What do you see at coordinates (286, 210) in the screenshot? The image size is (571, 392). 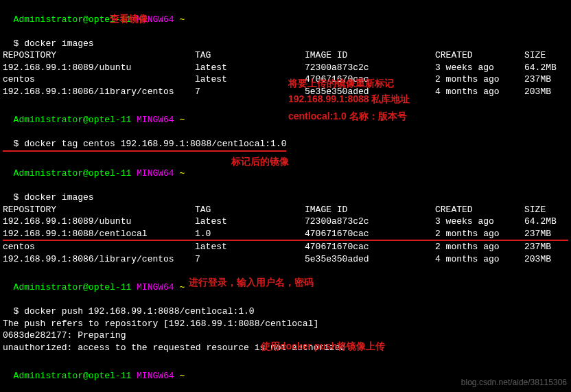 I see `table2-header: REPOSITORYTAGIMAGE IDCREATEDSIZE` at bounding box center [286, 210].